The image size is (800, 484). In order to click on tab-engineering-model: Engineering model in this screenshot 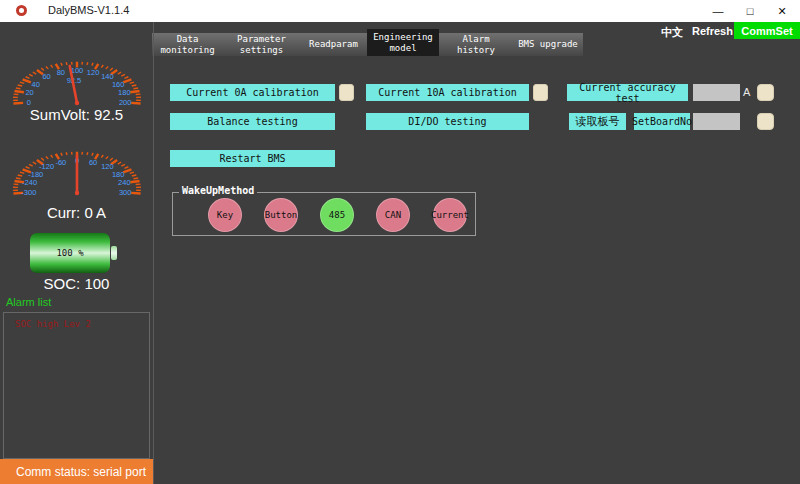, I will do `click(403, 42)`.